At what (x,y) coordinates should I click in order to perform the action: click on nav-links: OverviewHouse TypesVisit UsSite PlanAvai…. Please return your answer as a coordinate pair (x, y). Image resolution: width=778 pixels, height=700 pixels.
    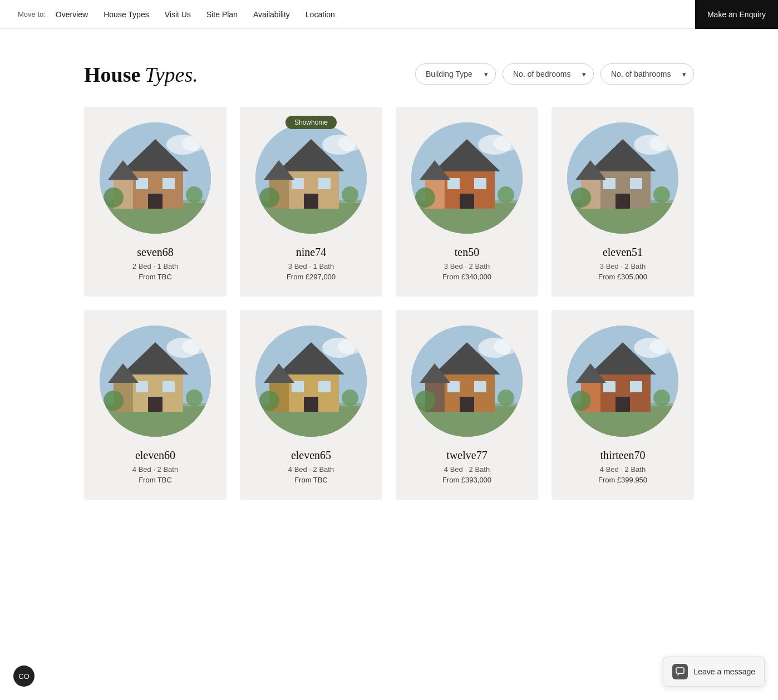
    Looking at the image, I should click on (408, 14).